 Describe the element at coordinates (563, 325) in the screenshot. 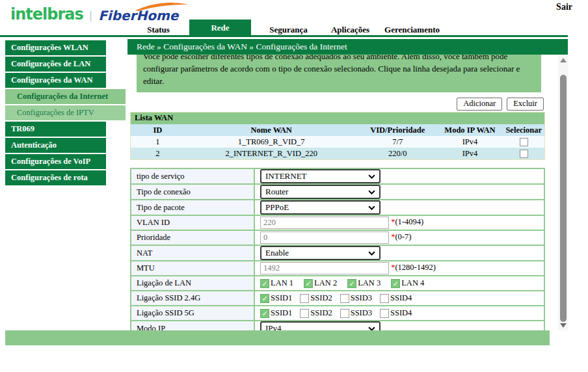

I see `scroll-down-arrow-icon` at that location.